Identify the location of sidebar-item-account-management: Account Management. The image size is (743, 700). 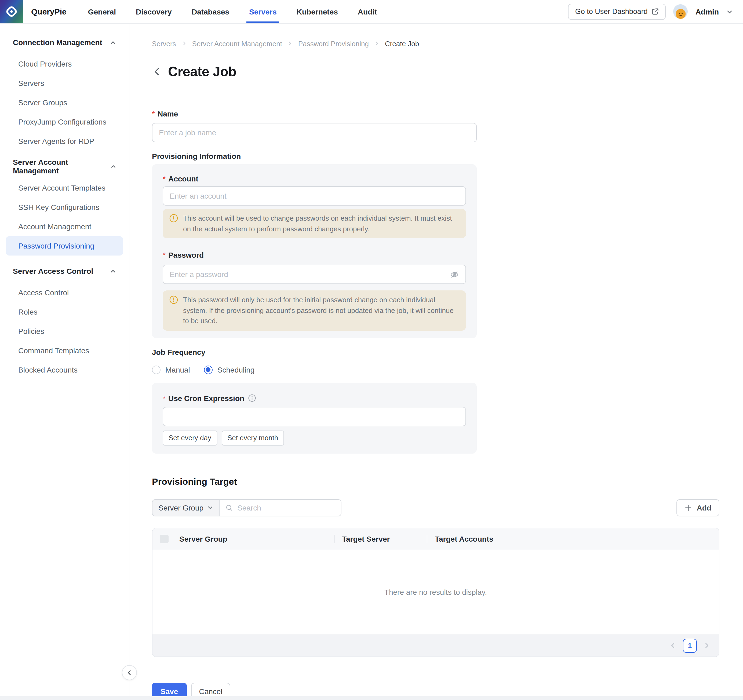
(64, 226).